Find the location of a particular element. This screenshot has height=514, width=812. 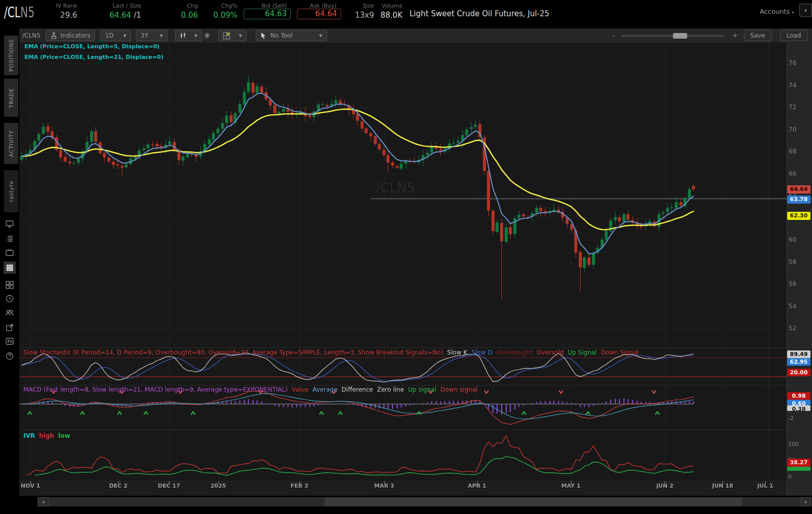

tool-dropdown: No Tool ▼ is located at coordinates (291, 36).